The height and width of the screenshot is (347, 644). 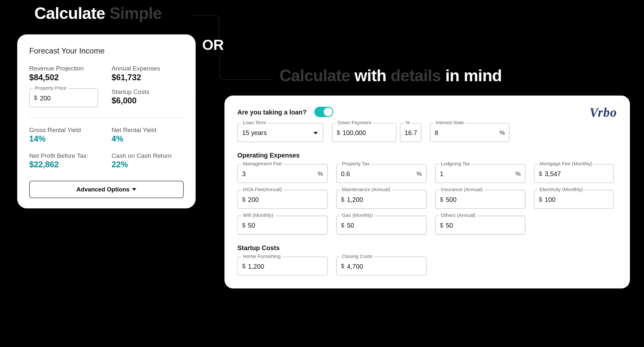 I want to click on closing-costs-input: Closing Costs $, so click(x=381, y=266).